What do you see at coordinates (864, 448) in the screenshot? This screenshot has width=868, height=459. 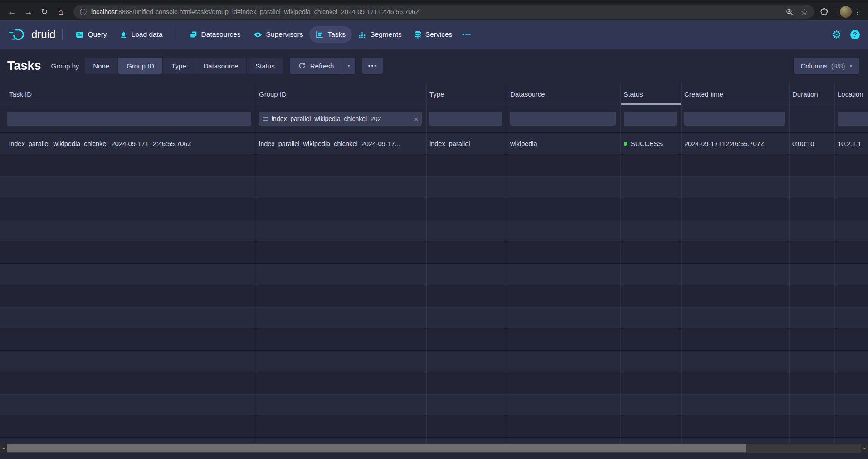 I see `scroll-right-icon: ▸` at bounding box center [864, 448].